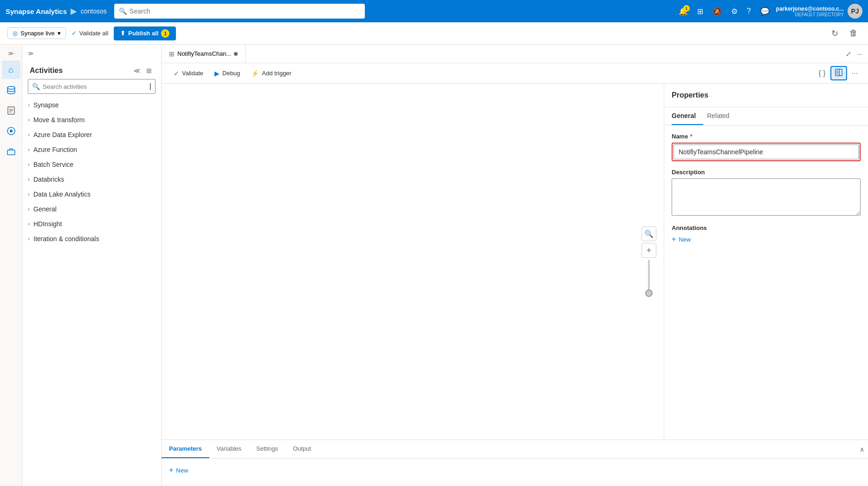  What do you see at coordinates (766, 152) in the screenshot?
I see `name-input` at bounding box center [766, 152].